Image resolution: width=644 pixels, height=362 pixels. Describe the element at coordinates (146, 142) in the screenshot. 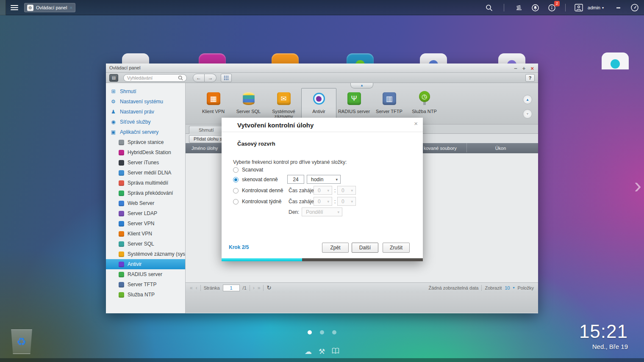

I see `sidebar-item-spravce-stanice: Správce stanice` at that location.